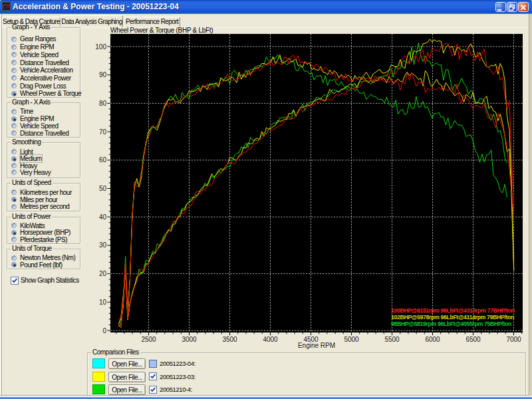 Image resolution: width=532 pixels, height=399 pixels. I want to click on svg-text: 50, so click(103, 189).